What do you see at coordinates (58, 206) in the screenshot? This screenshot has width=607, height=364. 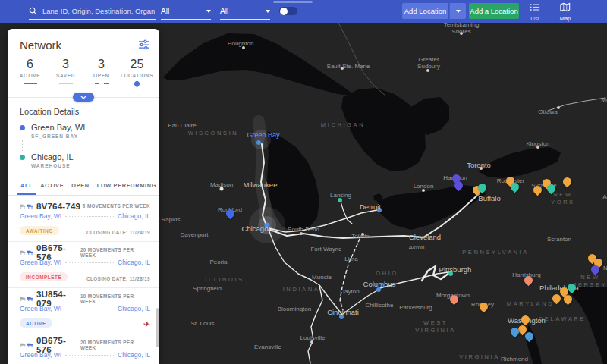 I see `lane-id: 8V764-749` at bounding box center [58, 206].